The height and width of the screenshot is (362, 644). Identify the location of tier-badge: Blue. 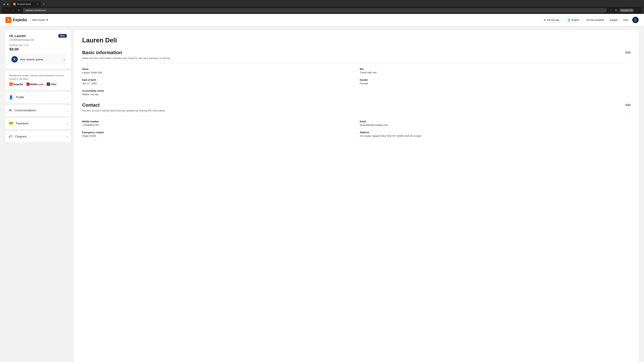
(62, 36).